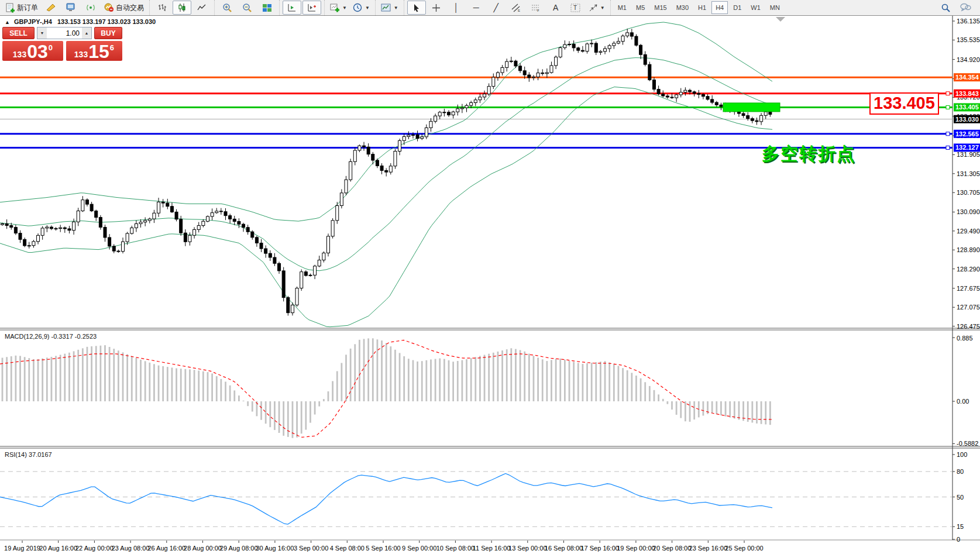 Image resolution: width=980 pixels, height=554 pixels. What do you see at coordinates (358, 8) in the screenshot?
I see `clock-icon` at bounding box center [358, 8].